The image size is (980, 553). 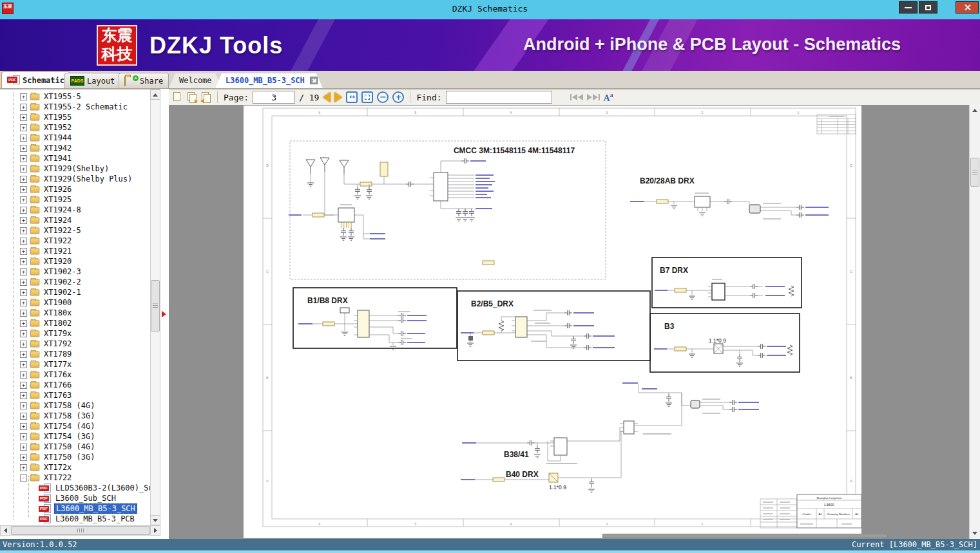 What do you see at coordinates (75, 467) in the screenshot?
I see `tree-folder-row: +XT172x` at bounding box center [75, 467].